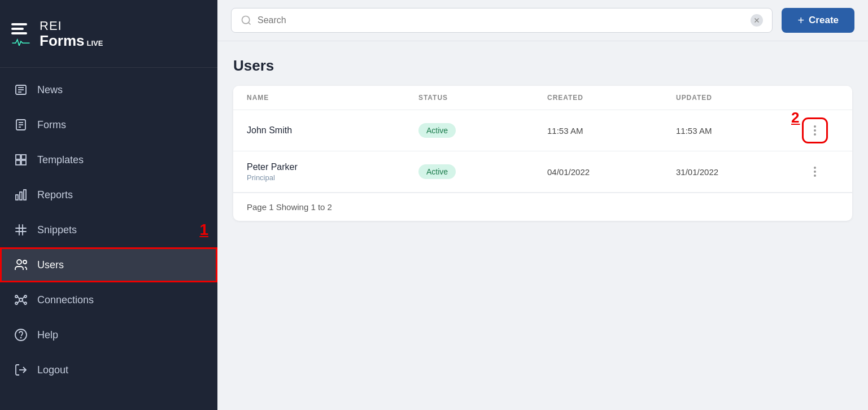 The width and height of the screenshot is (868, 410). What do you see at coordinates (108, 335) in the screenshot?
I see `sidebar-item-help: Help` at bounding box center [108, 335].